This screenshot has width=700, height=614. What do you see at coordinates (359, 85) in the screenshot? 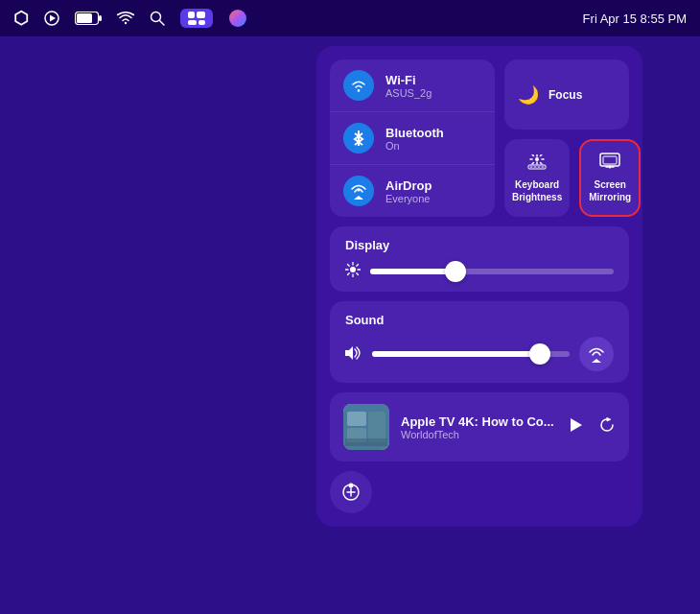
I see `wifi-icon` at bounding box center [359, 85].